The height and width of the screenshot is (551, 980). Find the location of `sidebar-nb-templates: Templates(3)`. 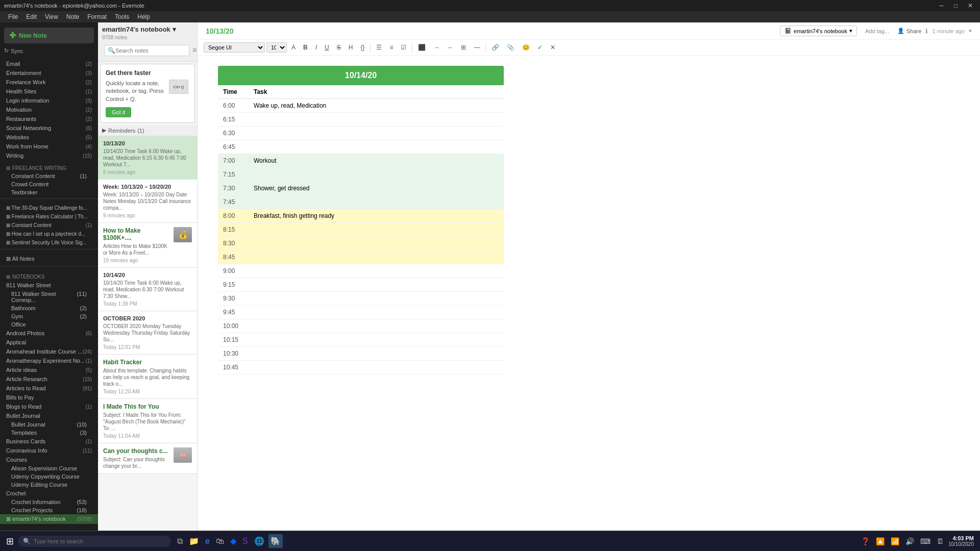

sidebar-nb-templates: Templates(3) is located at coordinates (49, 433).